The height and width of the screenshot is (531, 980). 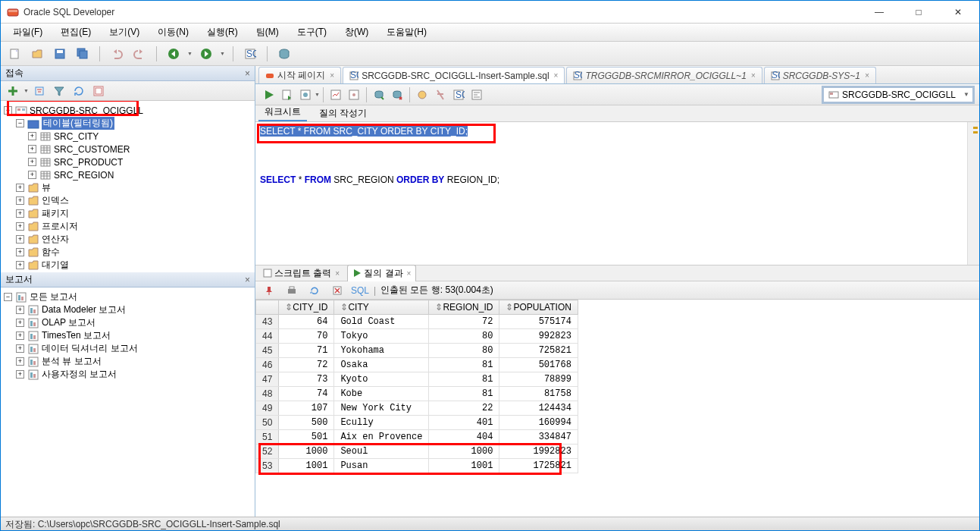 What do you see at coordinates (898, 95) in the screenshot?
I see `connection-selector: SRCGGDB-SRC_OCIGGLL` at bounding box center [898, 95].